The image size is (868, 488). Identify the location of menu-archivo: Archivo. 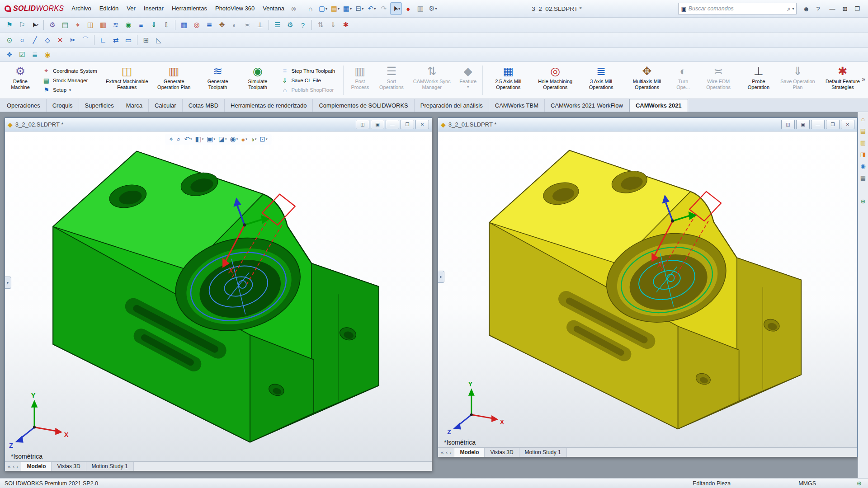
(81, 9).